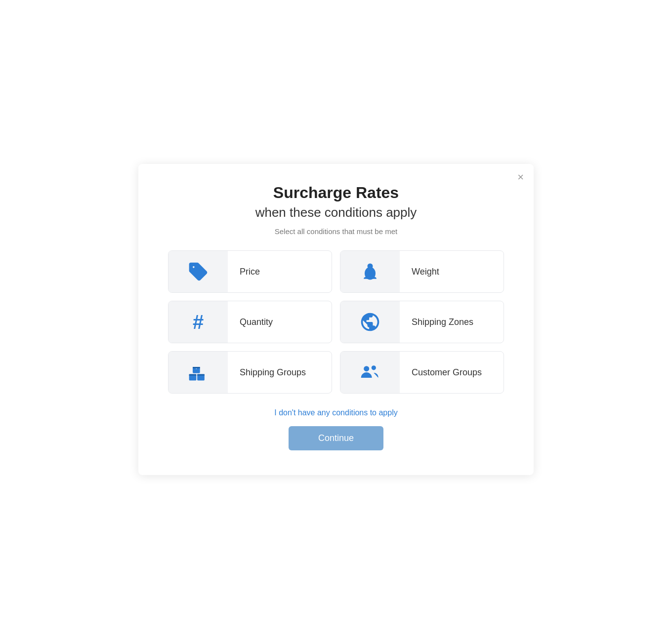  I want to click on card-label-zones: Shipping Zones, so click(452, 322).